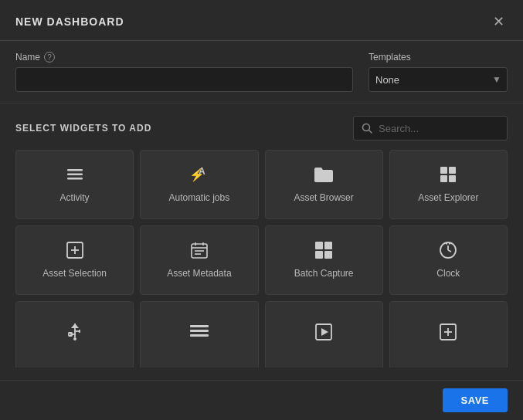  I want to click on folder-icon, so click(324, 174).